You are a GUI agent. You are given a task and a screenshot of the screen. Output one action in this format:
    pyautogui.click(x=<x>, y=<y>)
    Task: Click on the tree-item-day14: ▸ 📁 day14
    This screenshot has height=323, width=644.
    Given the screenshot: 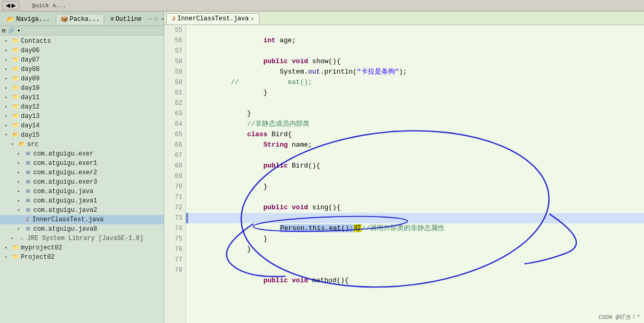 What is the action you would take?
    pyautogui.click(x=82, y=126)
    